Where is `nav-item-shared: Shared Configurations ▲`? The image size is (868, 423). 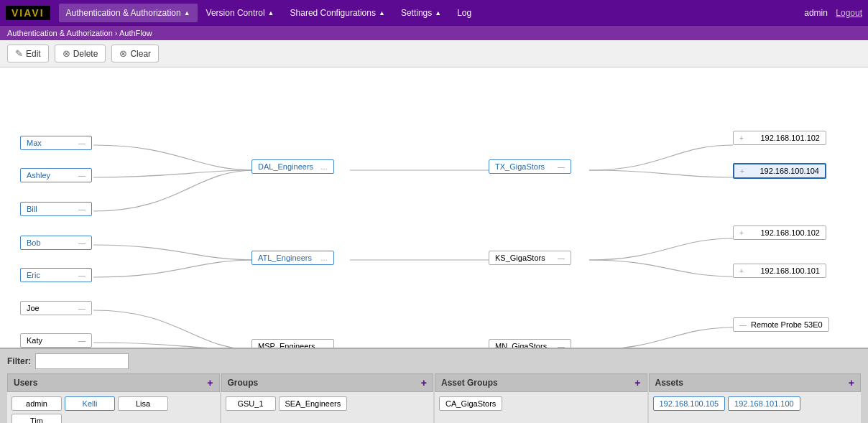
nav-item-shared: Shared Configurations ▲ is located at coordinates (338, 13).